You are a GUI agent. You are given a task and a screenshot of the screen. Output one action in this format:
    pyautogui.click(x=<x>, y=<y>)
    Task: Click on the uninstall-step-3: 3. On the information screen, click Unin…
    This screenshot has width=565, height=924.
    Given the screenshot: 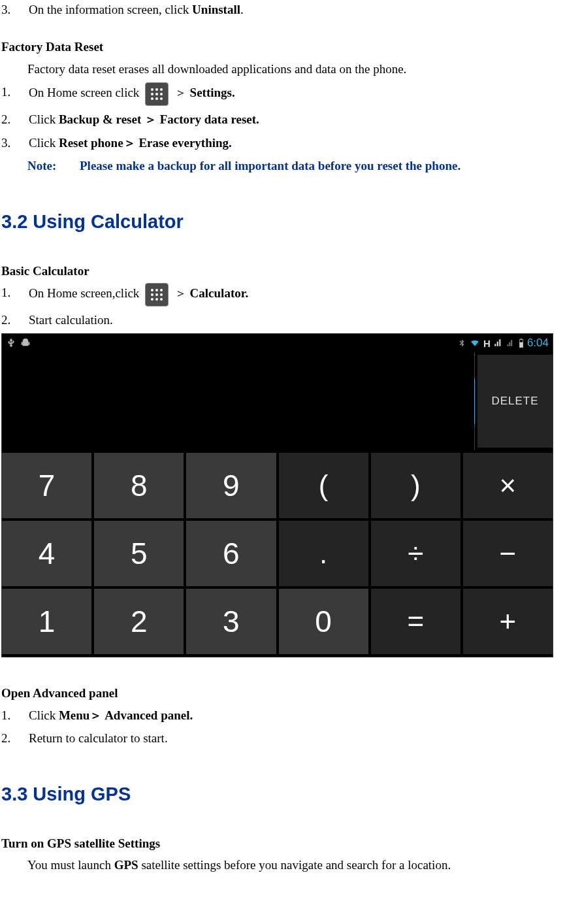 What is the action you would take?
    pyautogui.click(x=282, y=9)
    